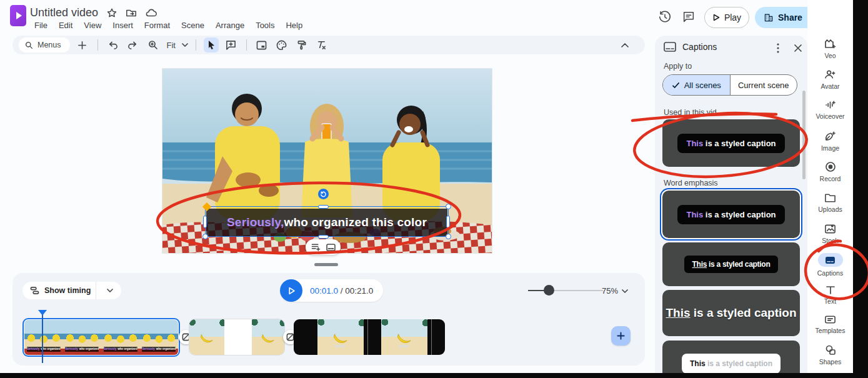 The image size is (868, 378). I want to click on apply-to-label: Apply to, so click(677, 66).